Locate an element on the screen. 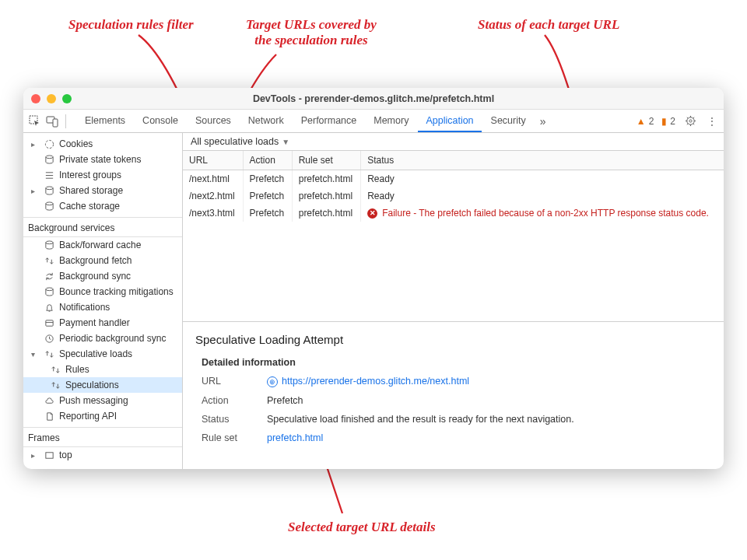 This screenshot has height=560, width=747. detail-url-value: ⊕https://prerender-demos.glitch.me/next.… is located at coordinates (489, 381).